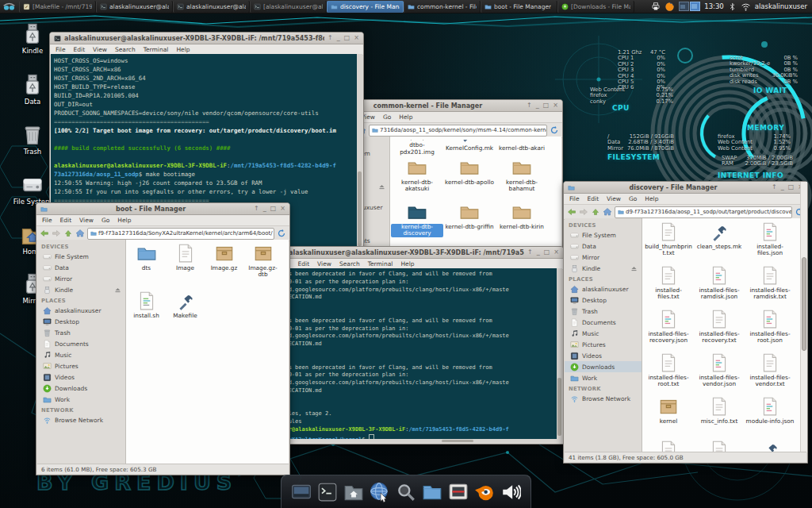 This screenshot has width=812, height=508. What do you see at coordinates (733, 6) in the screenshot?
I see `bluetooth-icon` at bounding box center [733, 6].